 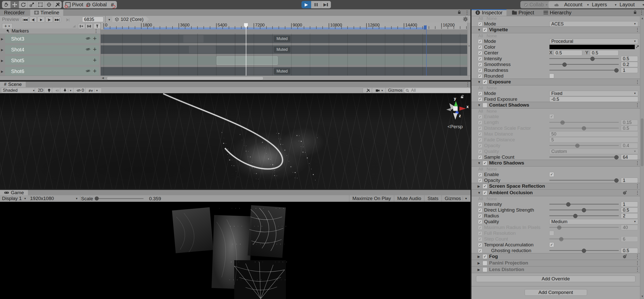 What do you see at coordinates (617, 180) in the screenshot?
I see `slider-opacity` at bounding box center [617, 180].